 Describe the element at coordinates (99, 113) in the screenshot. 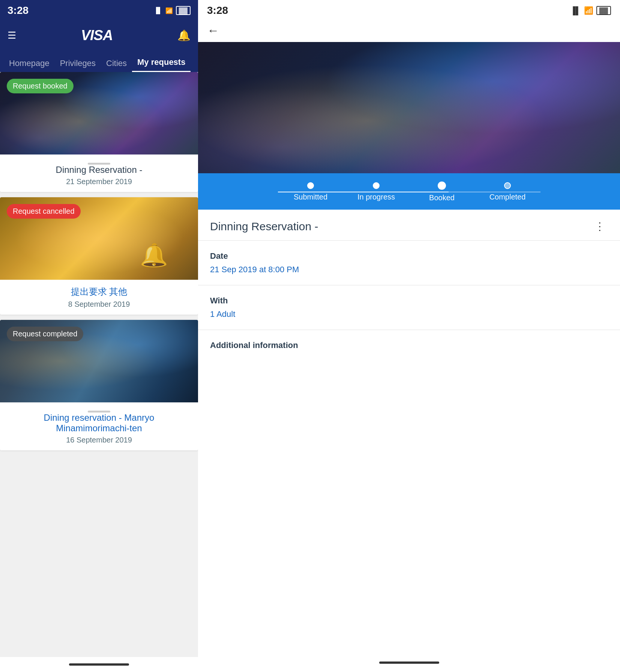

I see `card-image-dining: Request booked` at that location.